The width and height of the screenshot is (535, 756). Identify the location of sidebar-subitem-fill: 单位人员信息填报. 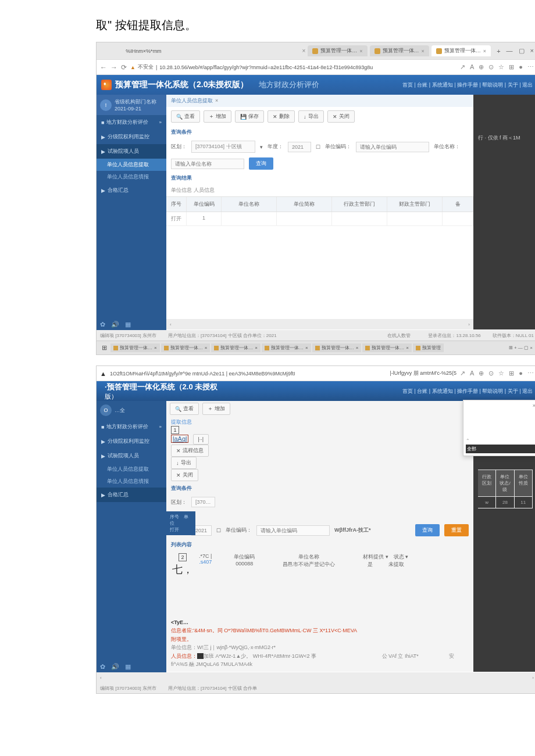
(131, 177).